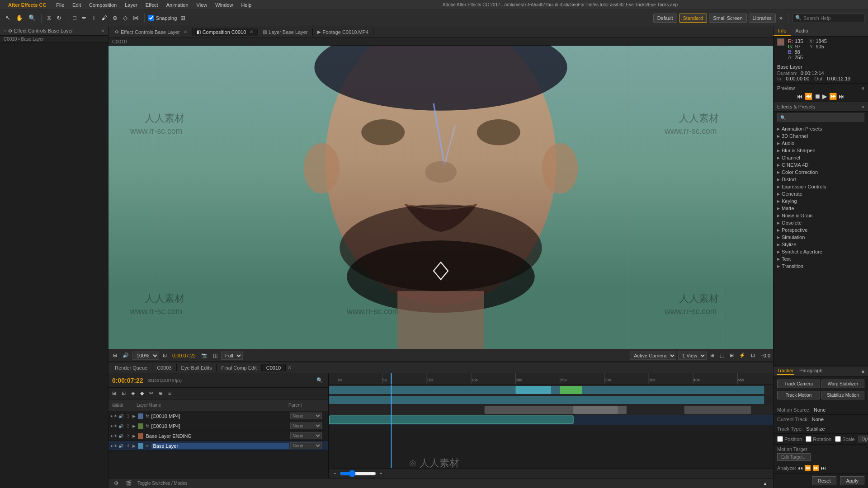  What do you see at coordinates (133, 393) in the screenshot?
I see `solo-btn: ◈` at bounding box center [133, 393].